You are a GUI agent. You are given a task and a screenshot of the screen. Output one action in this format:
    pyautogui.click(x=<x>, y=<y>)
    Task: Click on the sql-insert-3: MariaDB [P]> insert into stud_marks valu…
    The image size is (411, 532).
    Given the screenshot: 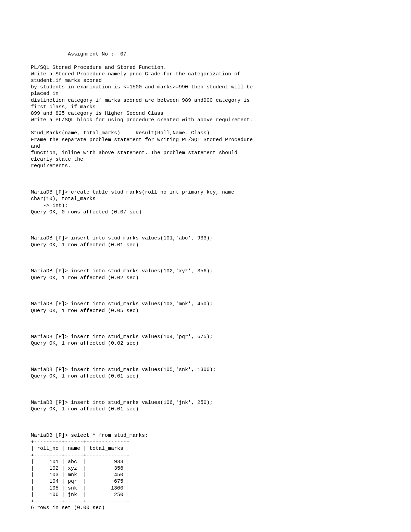 What is the action you would take?
    pyautogui.click(x=206, y=307)
    